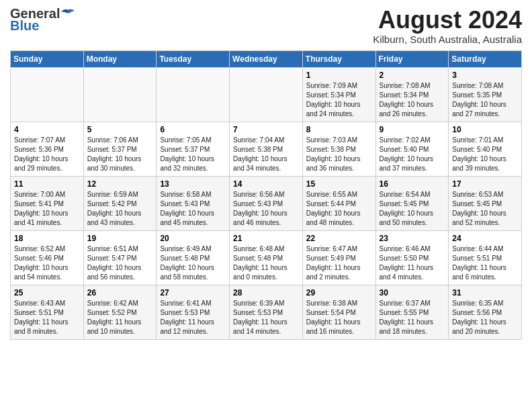 This screenshot has height=411, width=532. What do you see at coordinates (412, 258) in the screenshot?
I see `calendar-cell: 23Sunrise: 6:46 AM Sunset: 5:50 PM Dayli…` at bounding box center [412, 258].